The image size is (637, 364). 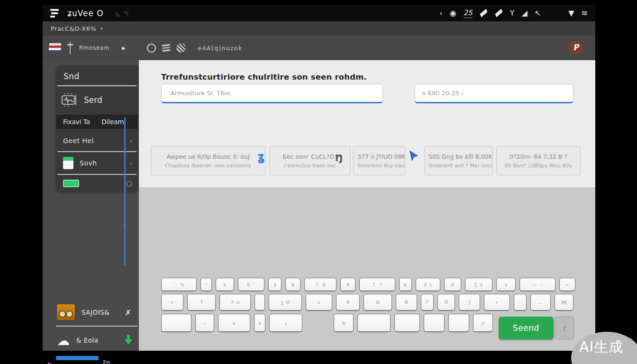 What do you see at coordinates (537, 13) in the screenshot?
I see `undo-arrow-icon: ↖` at bounding box center [537, 13].